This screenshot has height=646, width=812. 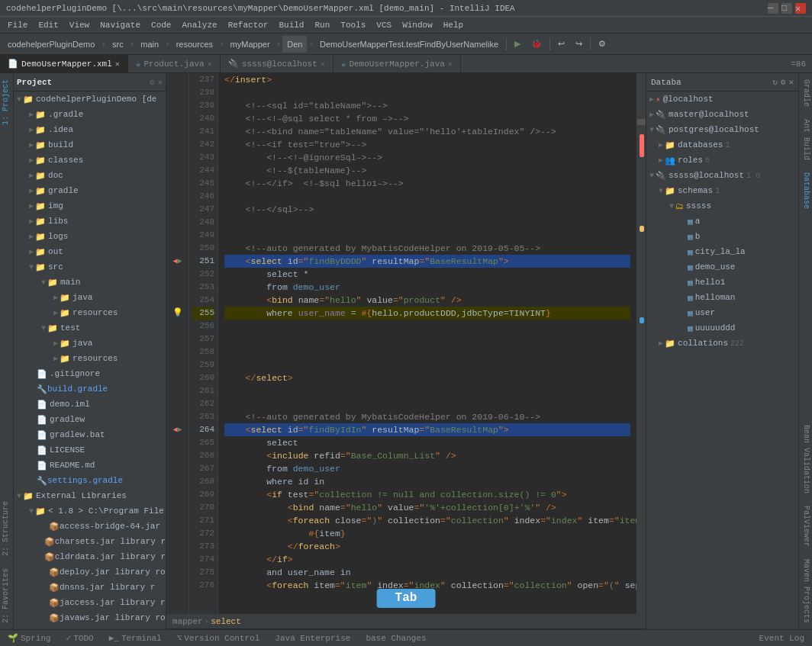 I want to click on db-postgres-localhost: ▼ 🔌 postgres@localhost, so click(x=722, y=130).